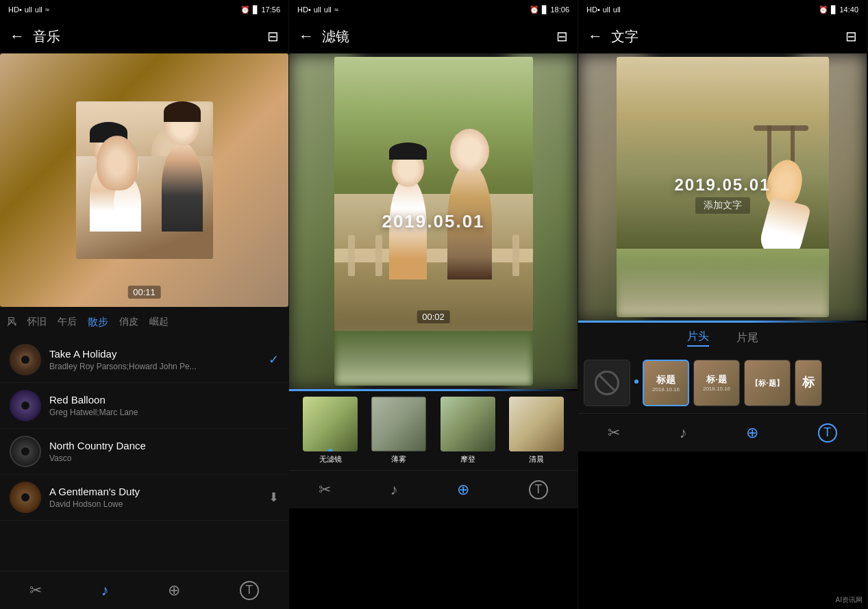 The image size is (868, 609). Describe the element at coordinates (164, 400) in the screenshot. I see `song-title-1: Red Balloon` at that location.